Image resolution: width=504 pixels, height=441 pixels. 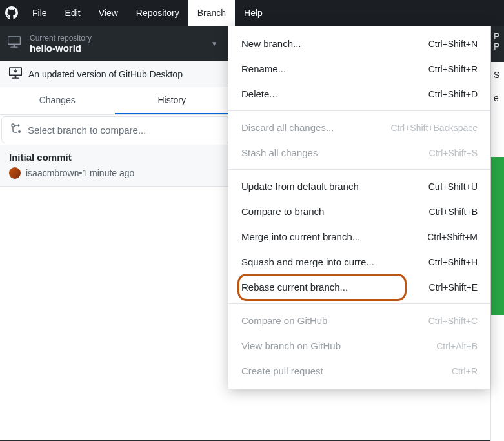 What do you see at coordinates (294, 287) in the screenshot?
I see `menu-item-label: Rebase current branch...` at bounding box center [294, 287].